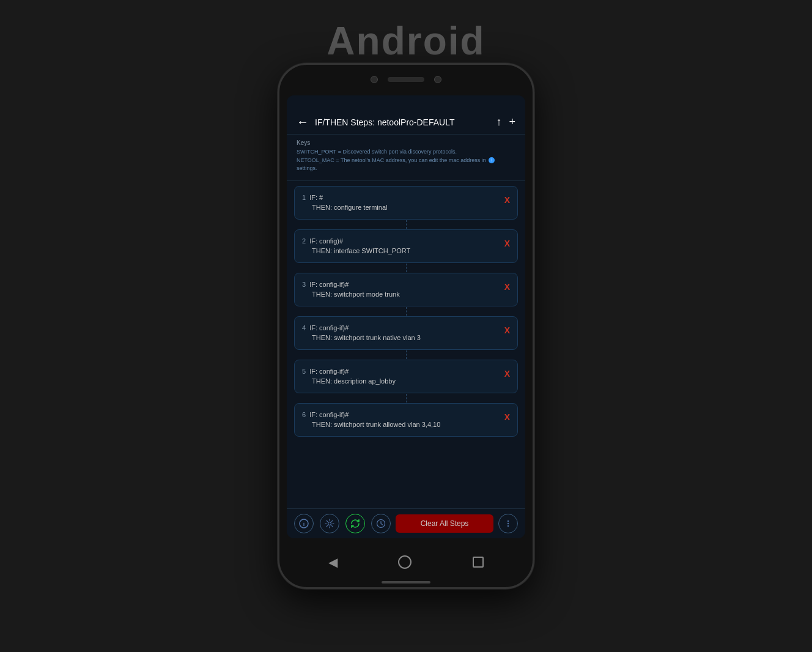 This screenshot has height=652, width=812. What do you see at coordinates (499, 122) in the screenshot?
I see `upload-button: ↑` at bounding box center [499, 122].